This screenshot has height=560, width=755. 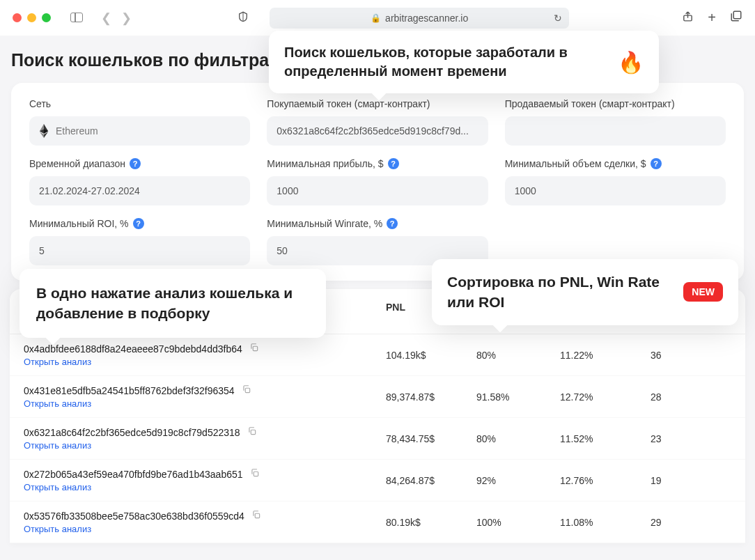 What do you see at coordinates (431, 481) in the screenshot?
I see `cell-pnl: 84,264.87$` at bounding box center [431, 481].